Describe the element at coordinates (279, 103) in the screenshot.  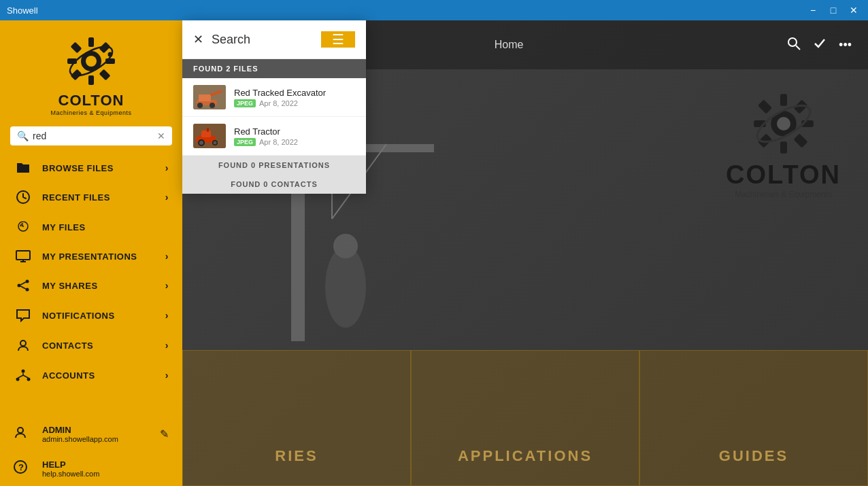
I see `result-date-excavator: Apr 8, 2022` at that location.